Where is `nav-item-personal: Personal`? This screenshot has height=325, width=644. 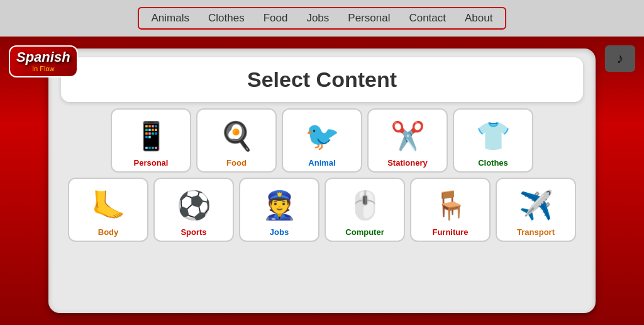
nav-item-personal: Personal is located at coordinates (369, 18).